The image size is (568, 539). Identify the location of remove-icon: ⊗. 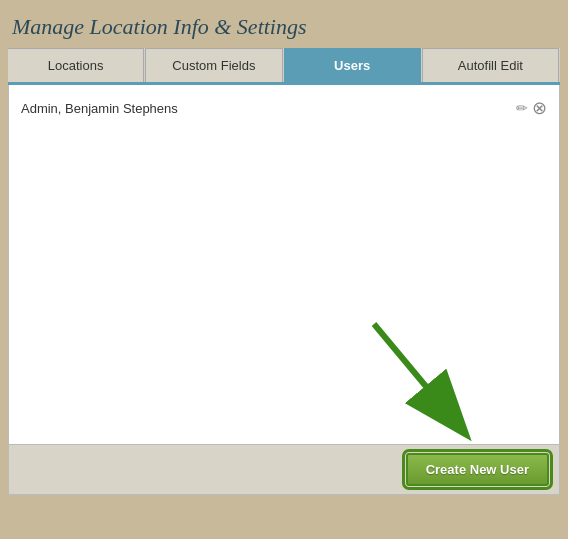
(540, 108).